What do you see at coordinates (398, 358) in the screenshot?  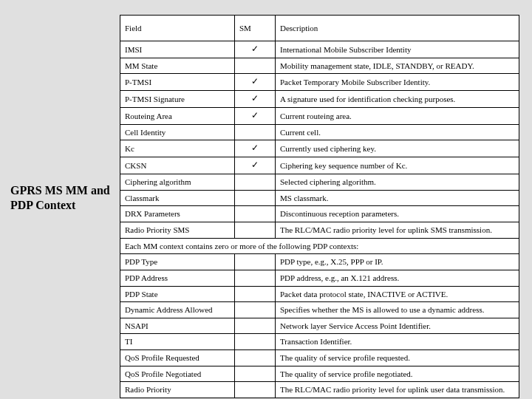 I see `cell-description: The quality of service profile requested…` at bounding box center [398, 358].